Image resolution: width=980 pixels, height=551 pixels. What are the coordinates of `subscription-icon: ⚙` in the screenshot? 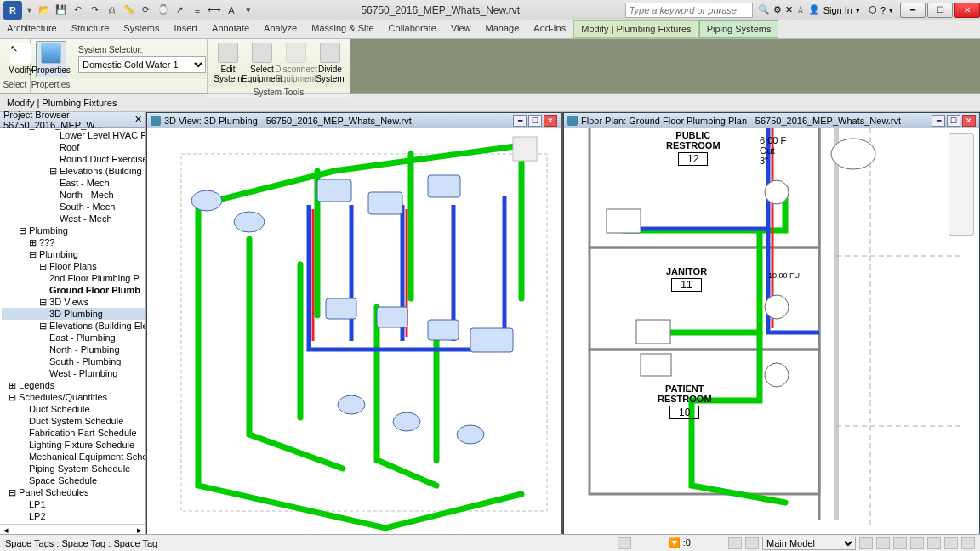 It's located at (778, 10).